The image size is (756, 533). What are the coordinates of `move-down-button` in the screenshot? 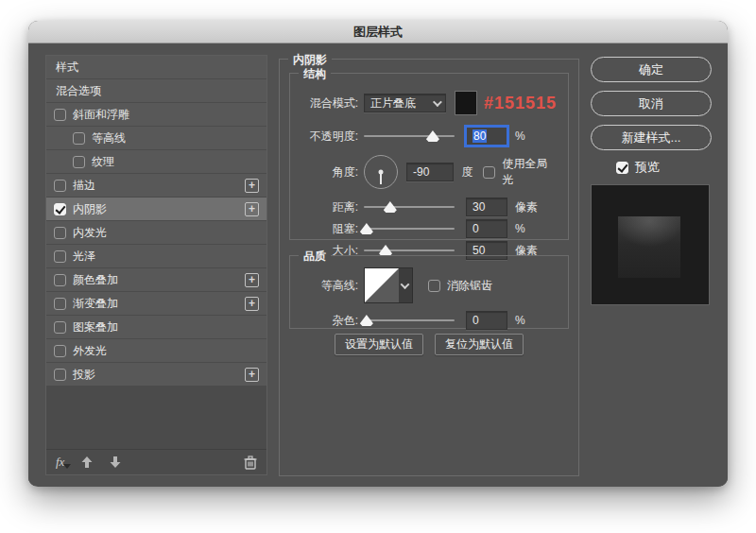 It's located at (115, 462).